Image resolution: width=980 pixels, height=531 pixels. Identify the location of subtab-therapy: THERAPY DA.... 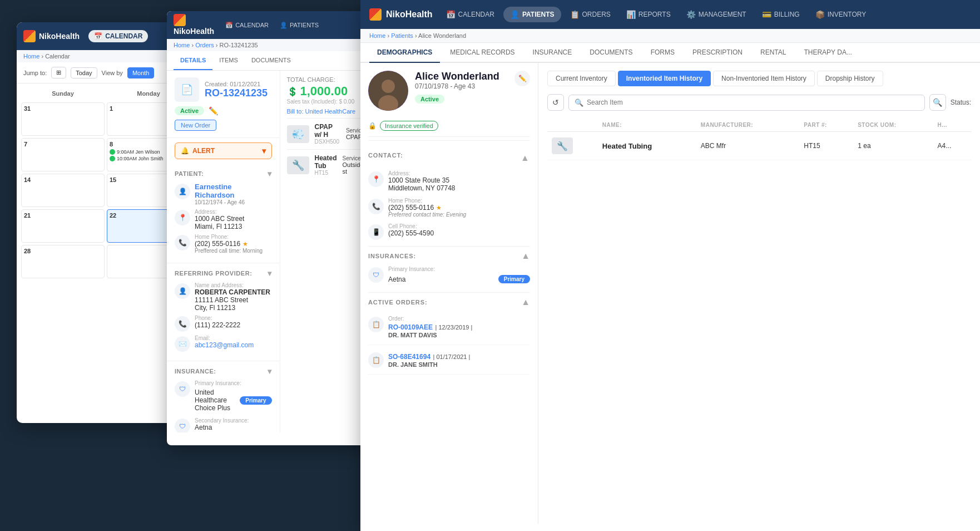
(828, 53).